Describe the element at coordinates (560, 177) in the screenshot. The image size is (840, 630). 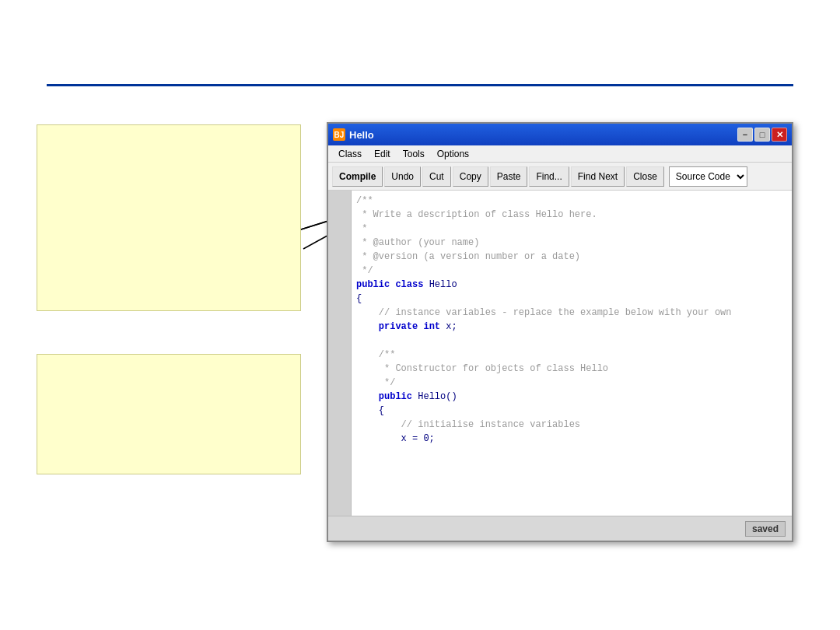
I see `toolbar: Compile Undo Cut Copy Paste Find... Find…` at that location.